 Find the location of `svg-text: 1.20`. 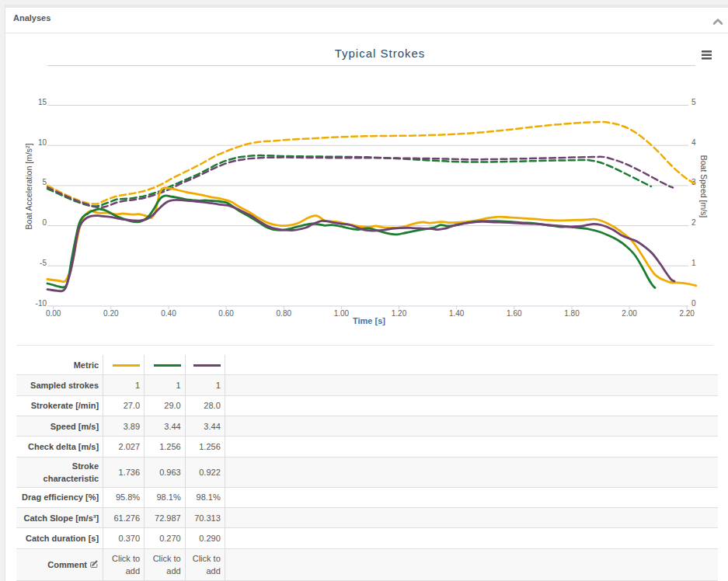

svg-text: 1.20 is located at coordinates (399, 314).